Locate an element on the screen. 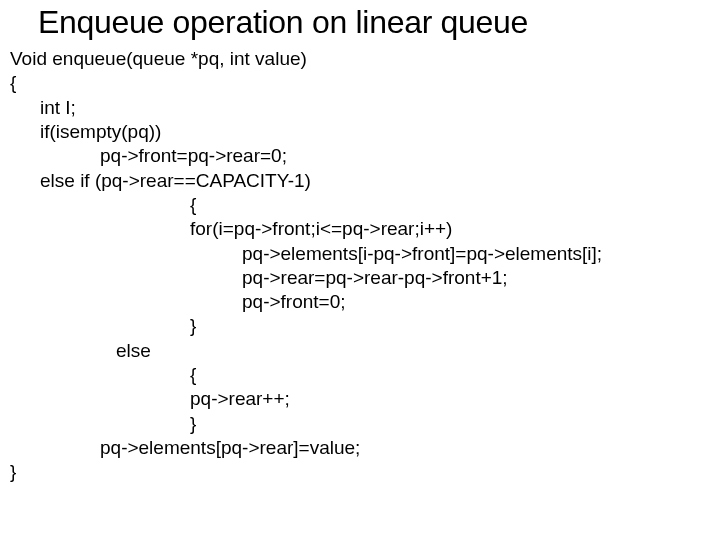  slide-title: Enqueue operation on linear queue is located at coordinates (360, 20).